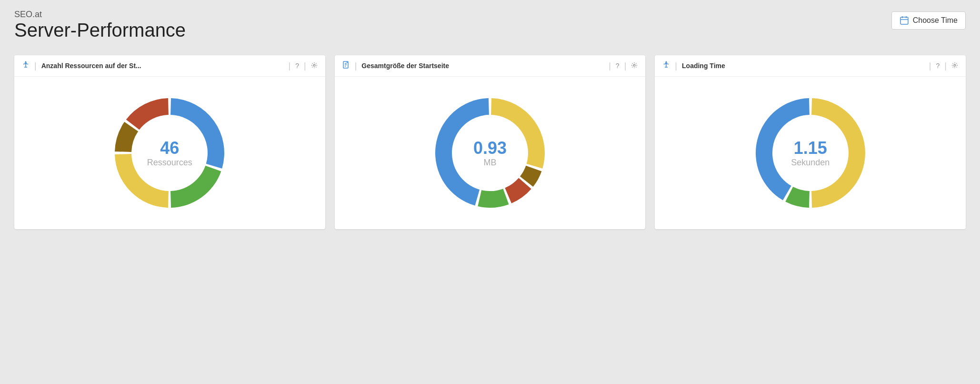 This screenshot has height=384, width=980. Describe the element at coordinates (935, 20) in the screenshot. I see `choose-time-label: Choose Time` at that location.